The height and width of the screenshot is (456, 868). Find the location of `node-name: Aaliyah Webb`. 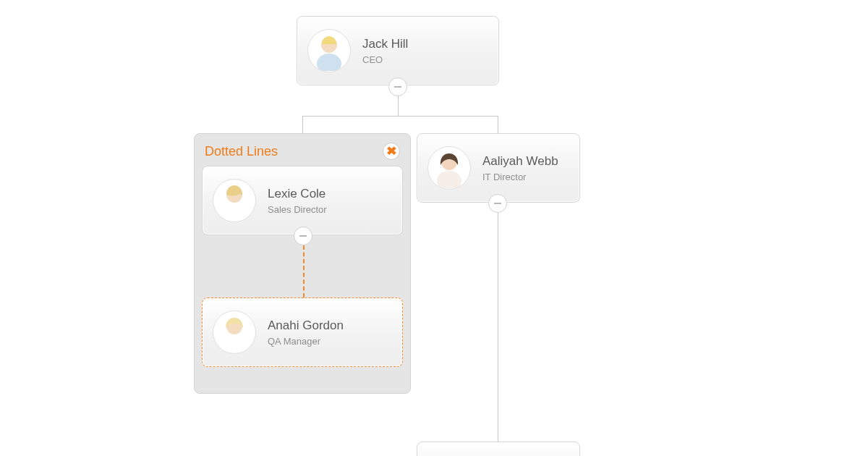

node-name: Aaliyah Webb is located at coordinates (521, 161).